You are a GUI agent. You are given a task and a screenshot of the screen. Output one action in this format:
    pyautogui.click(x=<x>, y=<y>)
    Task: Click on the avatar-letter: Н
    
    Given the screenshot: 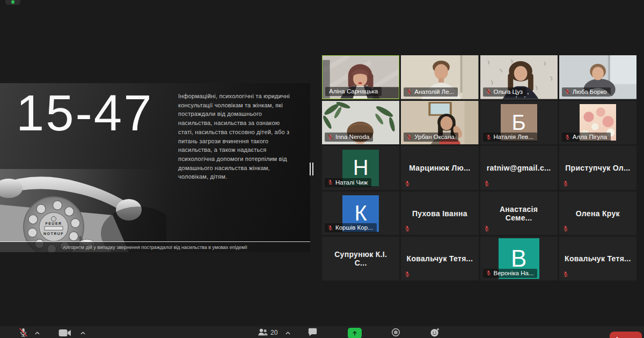 What is the action you would take?
    pyautogui.click(x=361, y=167)
    